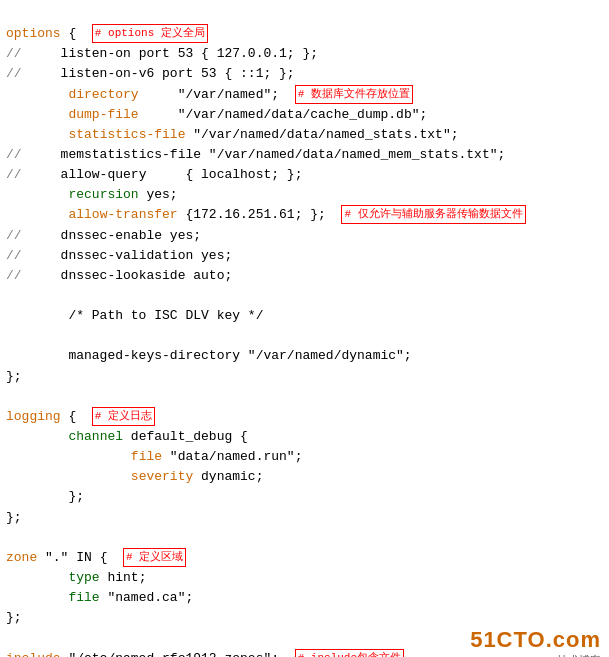 The height and width of the screenshot is (657, 609). I want to click on watermark-sub: 技术博客, so click(536, 655).